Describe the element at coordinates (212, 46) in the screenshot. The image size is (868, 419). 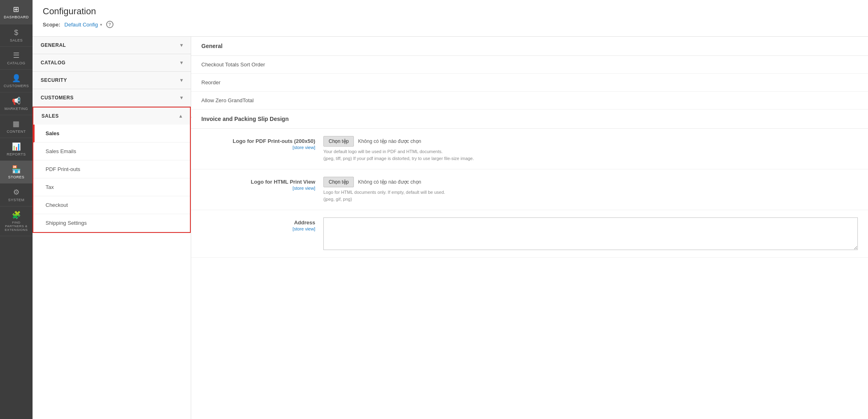
I see `section-general-label: General` at that location.